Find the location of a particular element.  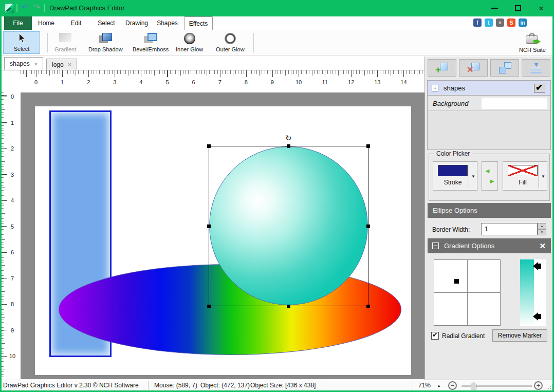

drop-shadow-button: Drop Shadow is located at coordinates (106, 43).